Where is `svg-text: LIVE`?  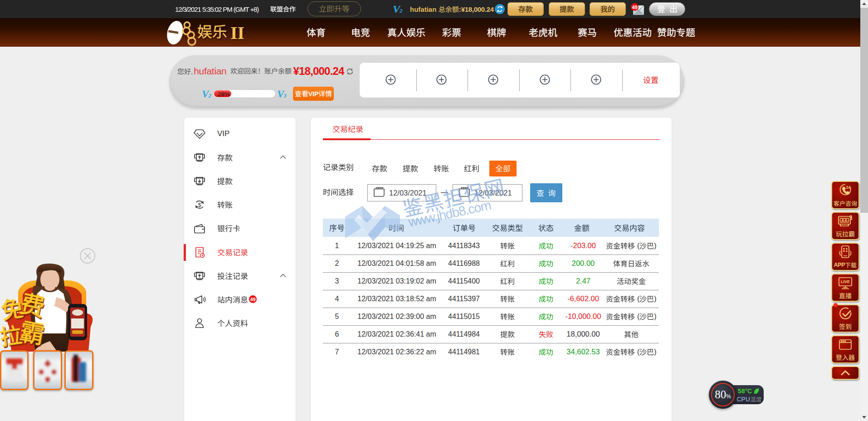 svg-text: LIVE is located at coordinates (845, 282).